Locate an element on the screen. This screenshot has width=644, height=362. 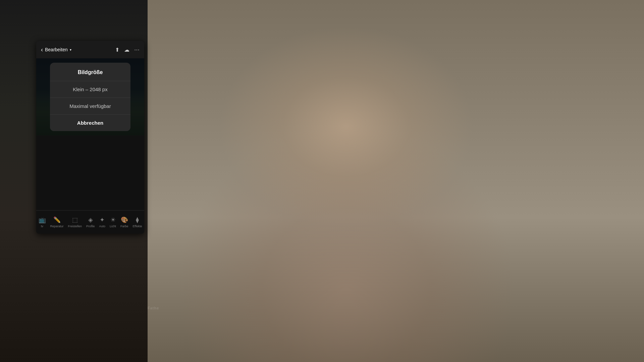
toolbar-label-auto: Auto is located at coordinates (103, 226).